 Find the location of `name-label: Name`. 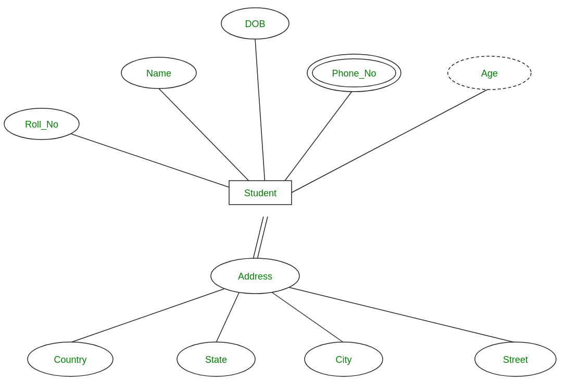

name-label: Name is located at coordinates (159, 73).